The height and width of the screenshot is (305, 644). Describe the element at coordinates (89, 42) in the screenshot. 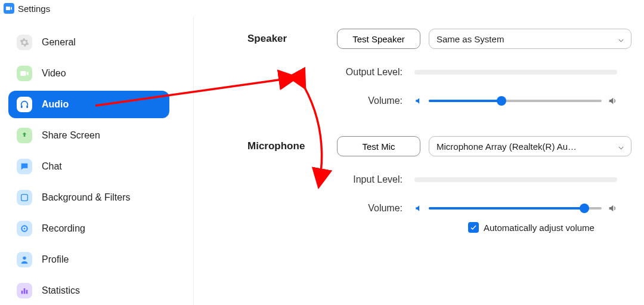

I see `sidebar-item-general: General` at that location.